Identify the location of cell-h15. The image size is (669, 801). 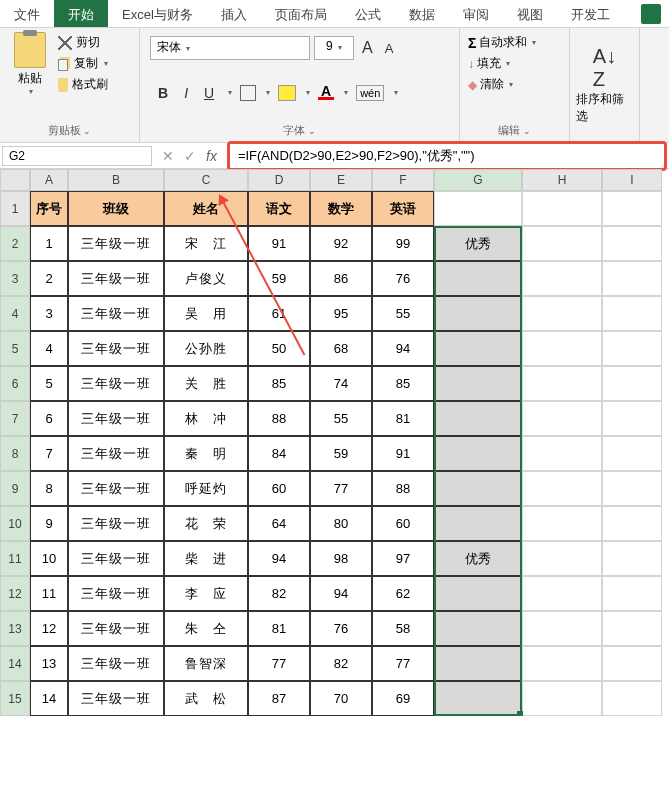
(562, 698).